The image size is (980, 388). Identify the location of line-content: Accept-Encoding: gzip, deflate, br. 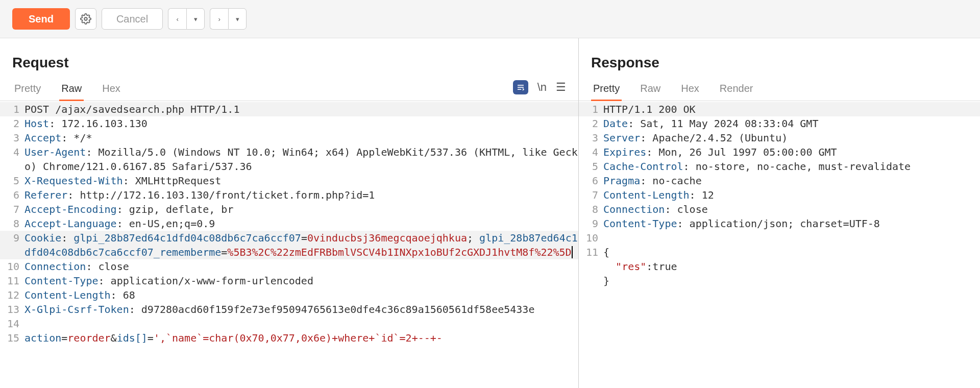
(301, 209).